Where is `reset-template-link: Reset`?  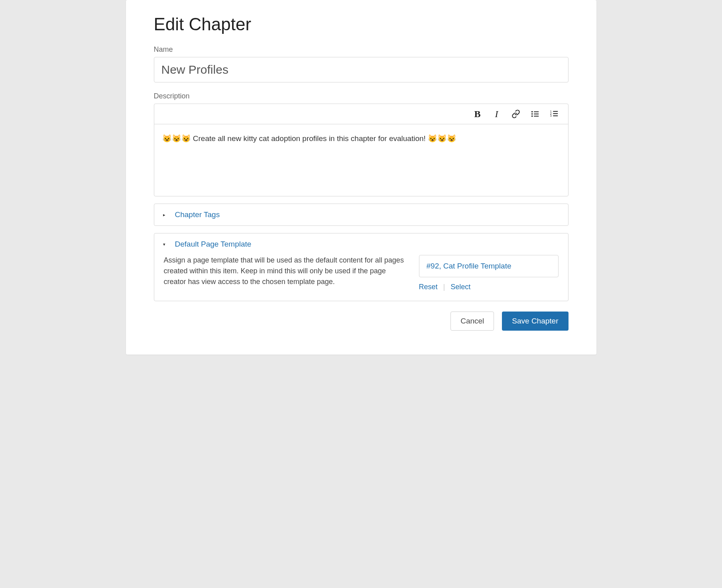
reset-template-link: Reset is located at coordinates (428, 287).